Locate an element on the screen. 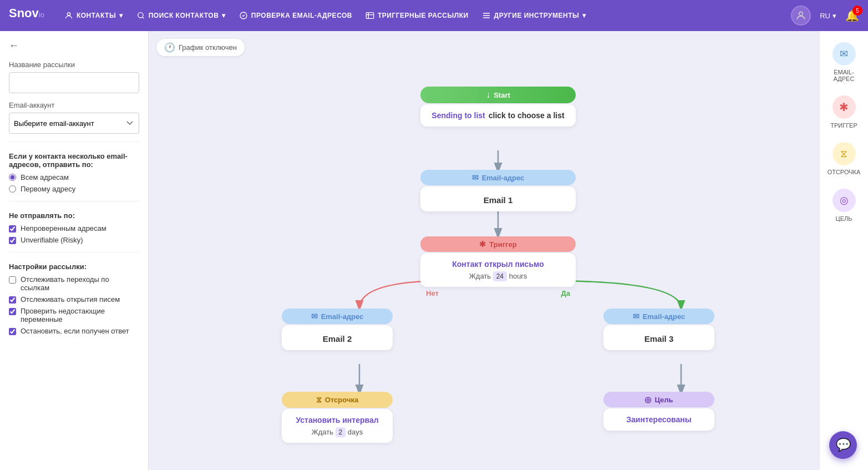 Image resolution: width=868 pixels, height=470 pixels. nav-contacts: КОНТАКТЫ ▾ is located at coordinates (94, 16).